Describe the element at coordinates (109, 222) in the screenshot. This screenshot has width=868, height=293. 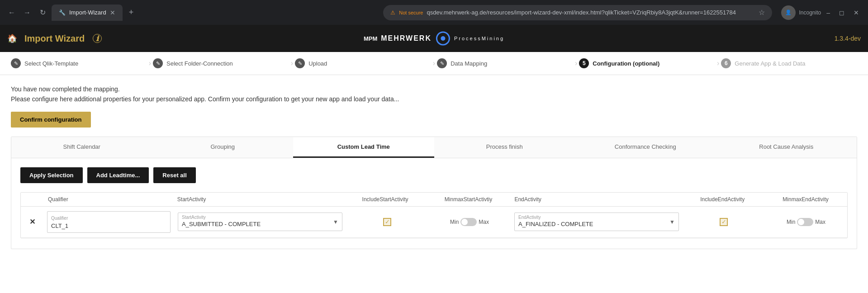
I see `qualifier-cell: Qualifier` at that location.